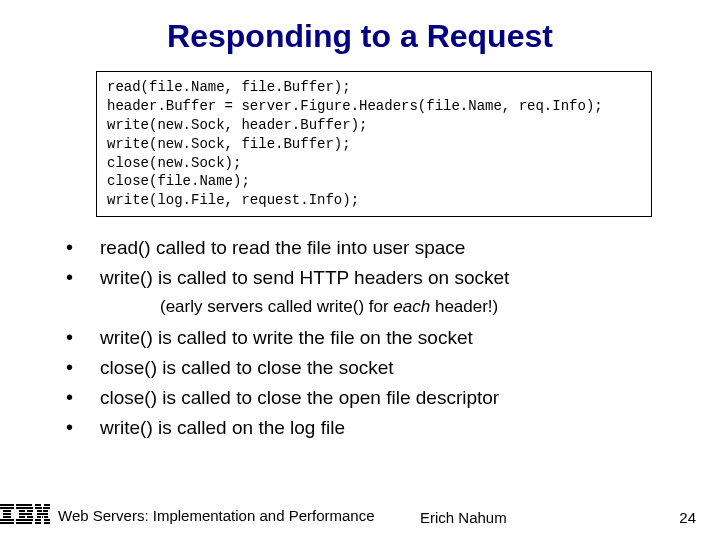 This screenshot has height=540, width=720. What do you see at coordinates (304, 278) in the screenshot?
I see `bullet-text: write() is called to send HTTP headers o…` at bounding box center [304, 278].